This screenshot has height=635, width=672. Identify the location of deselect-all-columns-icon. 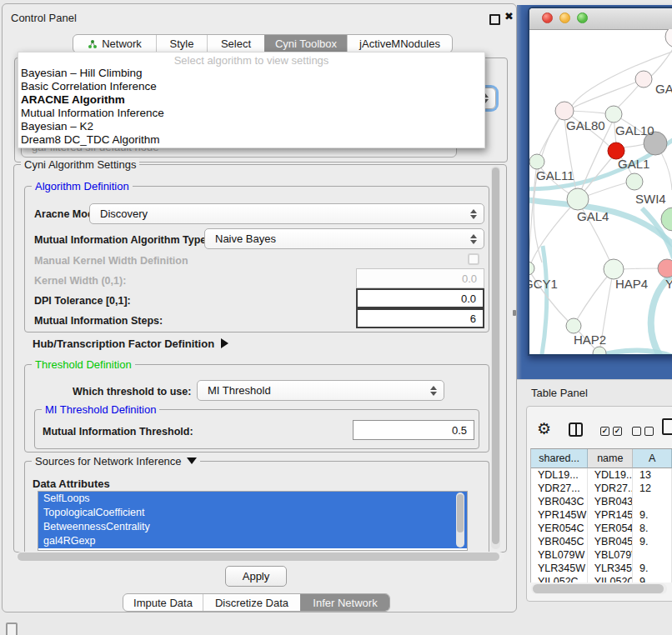
(643, 432).